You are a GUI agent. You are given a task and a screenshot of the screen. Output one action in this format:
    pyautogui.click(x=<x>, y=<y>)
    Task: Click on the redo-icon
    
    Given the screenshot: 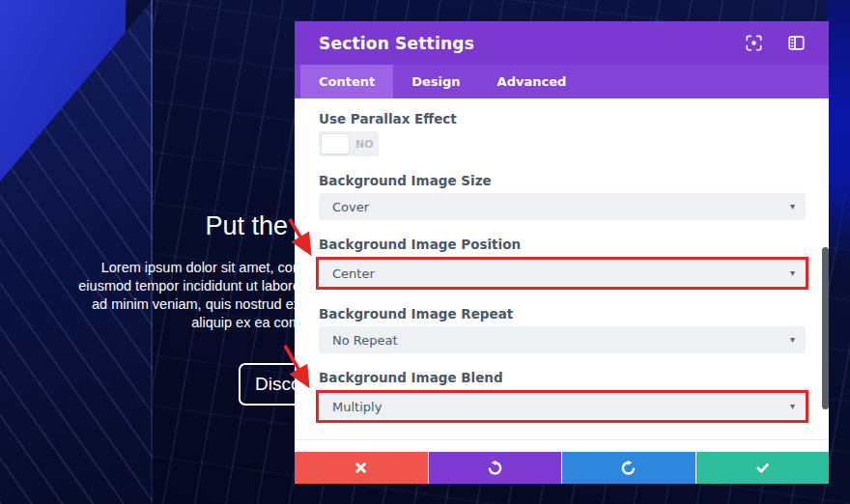 What is the action you would take?
    pyautogui.click(x=628, y=467)
    